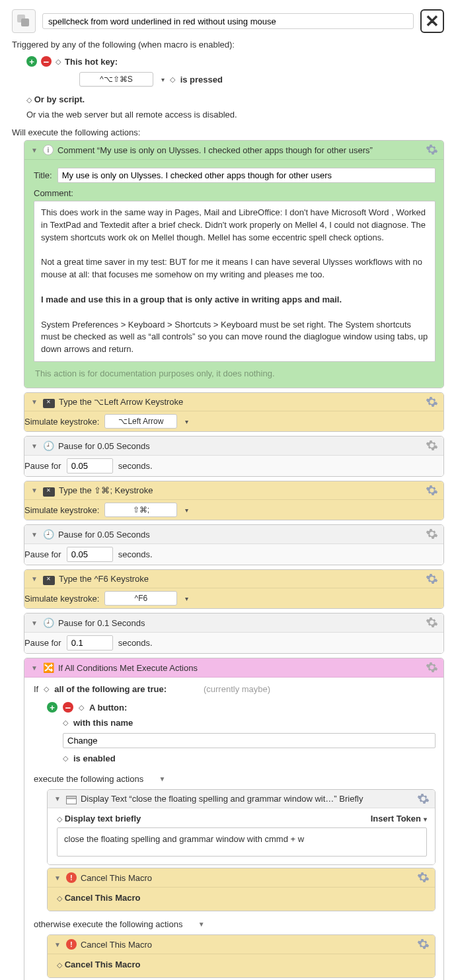  What do you see at coordinates (104, 578) in the screenshot?
I see `action-title: Type the ^F6 Keystroke` at bounding box center [104, 578].